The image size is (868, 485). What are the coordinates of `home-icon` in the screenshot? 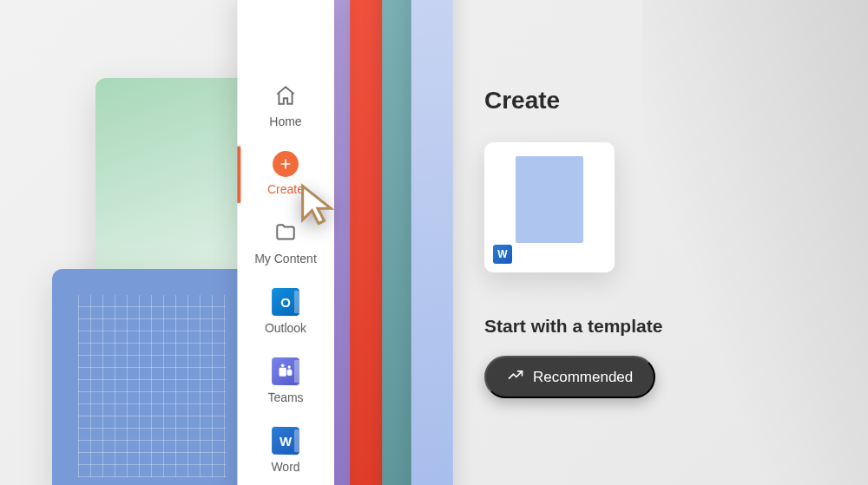 It's located at (286, 95).